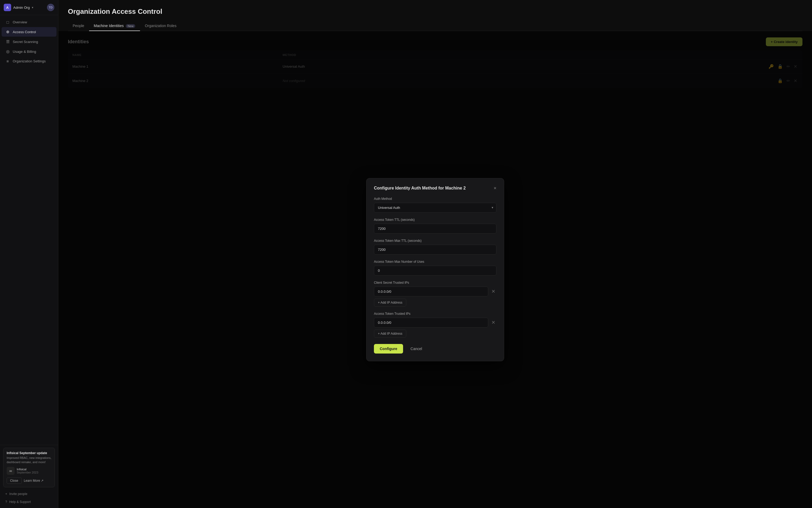 The width and height of the screenshot is (812, 508). Describe the element at coordinates (435, 188) in the screenshot. I see `modal-header: Configure Identity Auth Method for Machi…` at that location.